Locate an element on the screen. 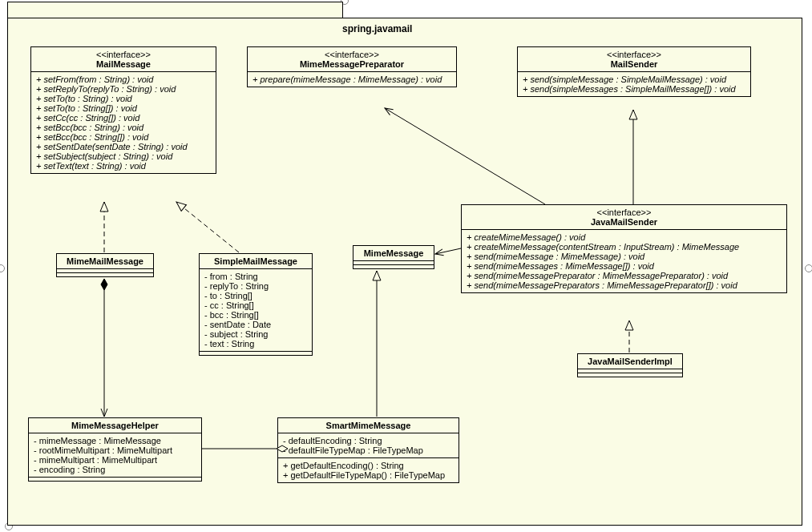  operations: + getDefaultEncoding() : String + getDef… is located at coordinates (369, 470).